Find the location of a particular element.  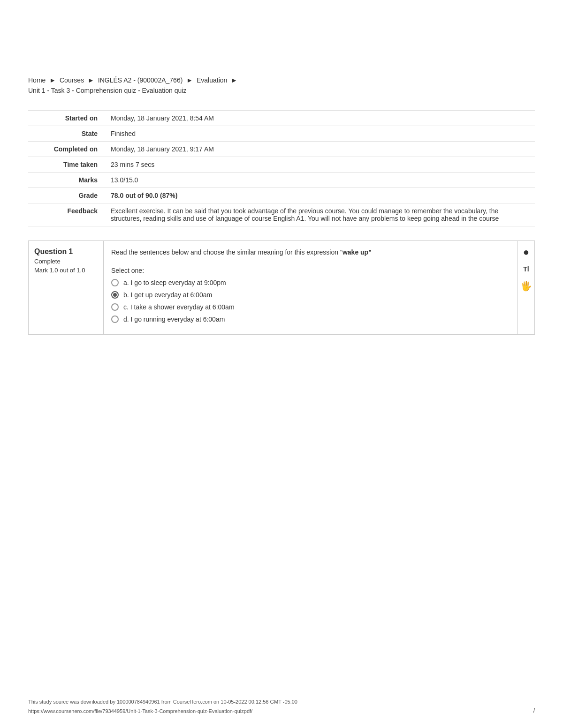

options-list: a. I go to sleep everyday at 9:00pm b. I… is located at coordinates (319, 301).